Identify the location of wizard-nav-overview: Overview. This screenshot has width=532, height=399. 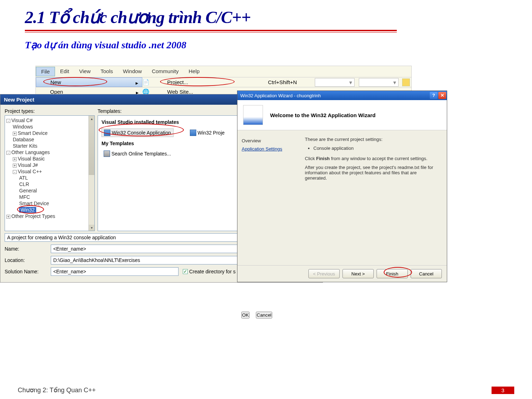
(269, 141).